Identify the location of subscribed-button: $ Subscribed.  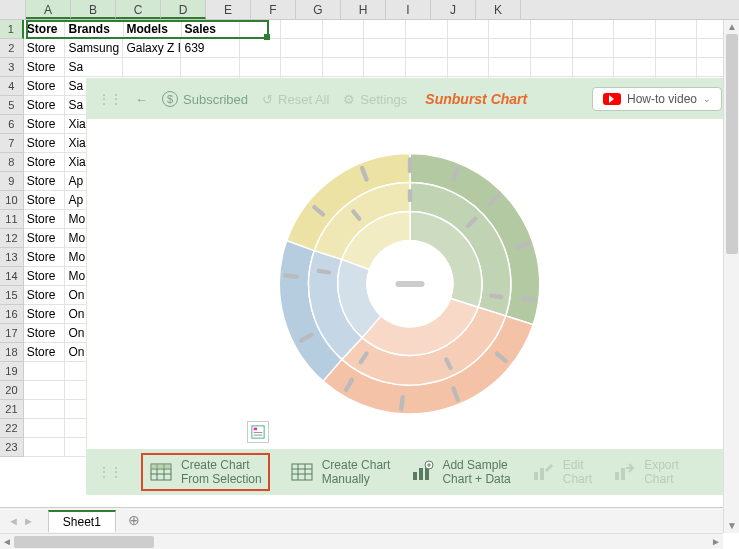
(205, 99).